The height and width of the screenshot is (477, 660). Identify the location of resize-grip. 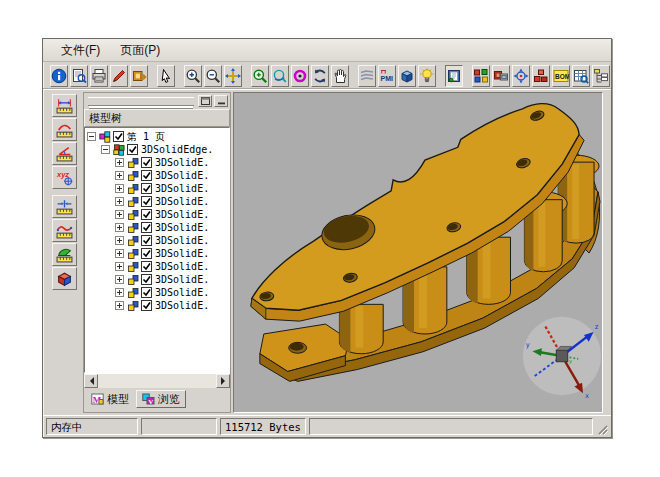
(602, 428).